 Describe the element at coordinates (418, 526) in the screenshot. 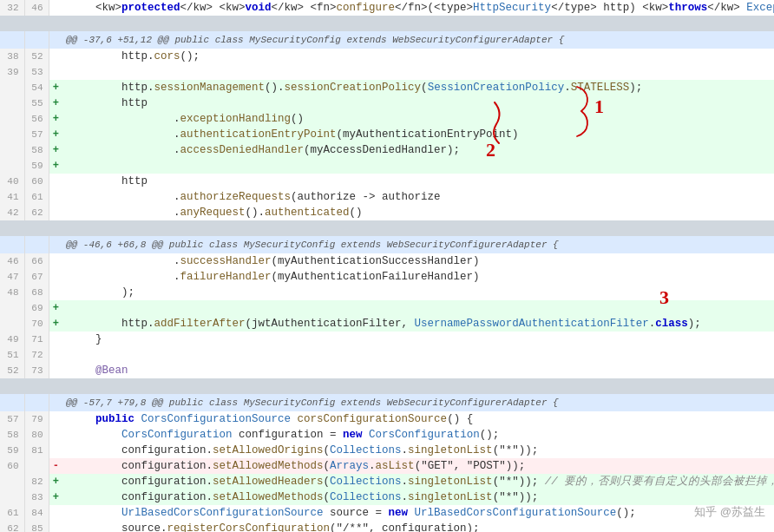

I see `line-content: source.registerCorsConfiguration("/**", …` at that location.